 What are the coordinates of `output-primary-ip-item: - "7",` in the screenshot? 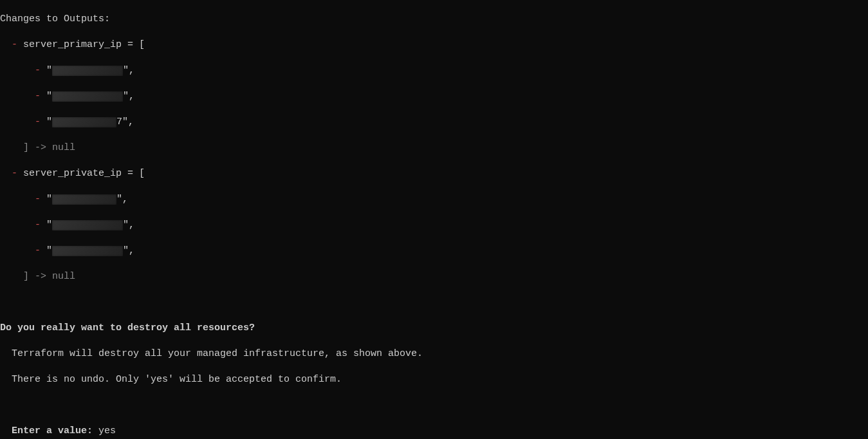 It's located at (434, 122).